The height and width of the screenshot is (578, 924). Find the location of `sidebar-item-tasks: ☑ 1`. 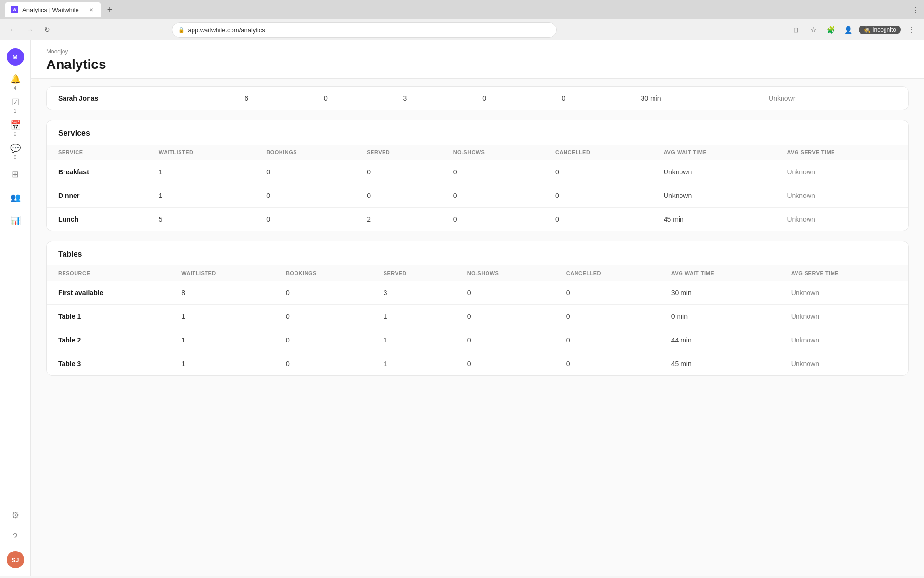

sidebar-item-tasks: ☑ 1 is located at coordinates (15, 105).